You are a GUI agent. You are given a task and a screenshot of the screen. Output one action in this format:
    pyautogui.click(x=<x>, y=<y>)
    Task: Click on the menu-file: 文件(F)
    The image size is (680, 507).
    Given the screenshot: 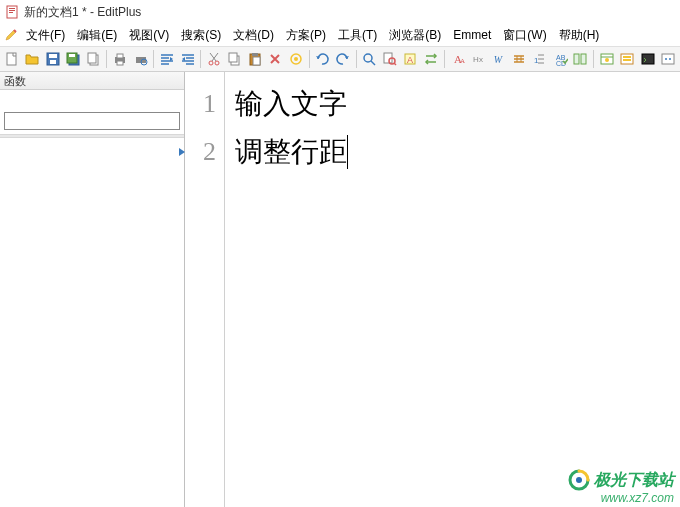 What is the action you would take?
    pyautogui.click(x=46, y=36)
    